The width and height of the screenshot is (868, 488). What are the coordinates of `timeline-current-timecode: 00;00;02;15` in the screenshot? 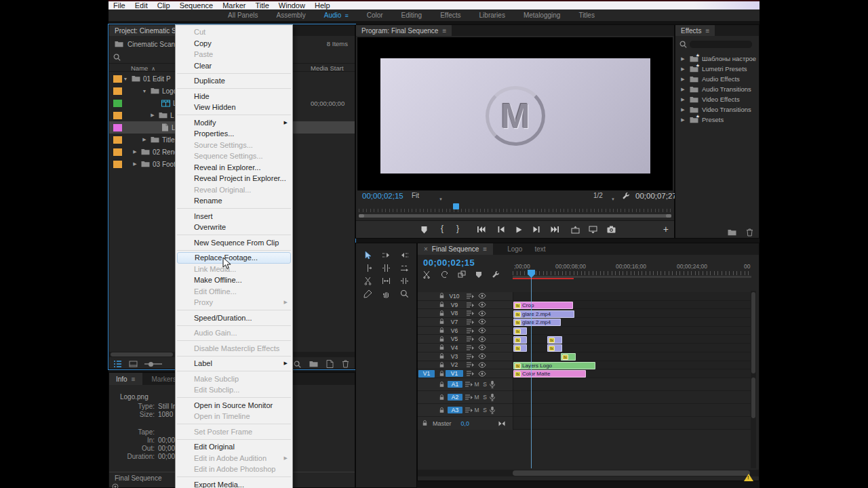 It's located at (449, 263).